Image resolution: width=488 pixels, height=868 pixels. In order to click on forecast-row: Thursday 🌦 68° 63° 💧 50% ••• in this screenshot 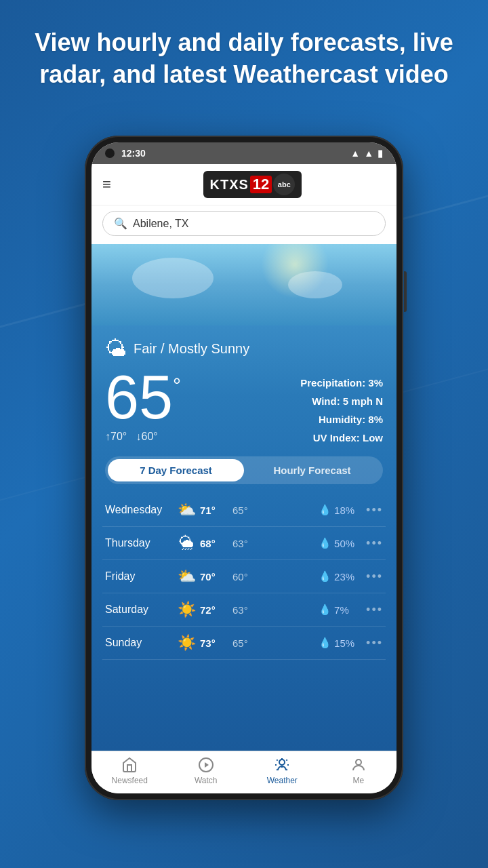, I will do `click(244, 544)`.